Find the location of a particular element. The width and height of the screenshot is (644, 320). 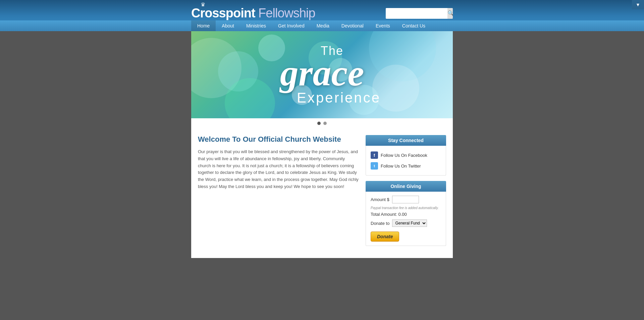

twitter-label: Follow Us On Twitter is located at coordinates (401, 166).